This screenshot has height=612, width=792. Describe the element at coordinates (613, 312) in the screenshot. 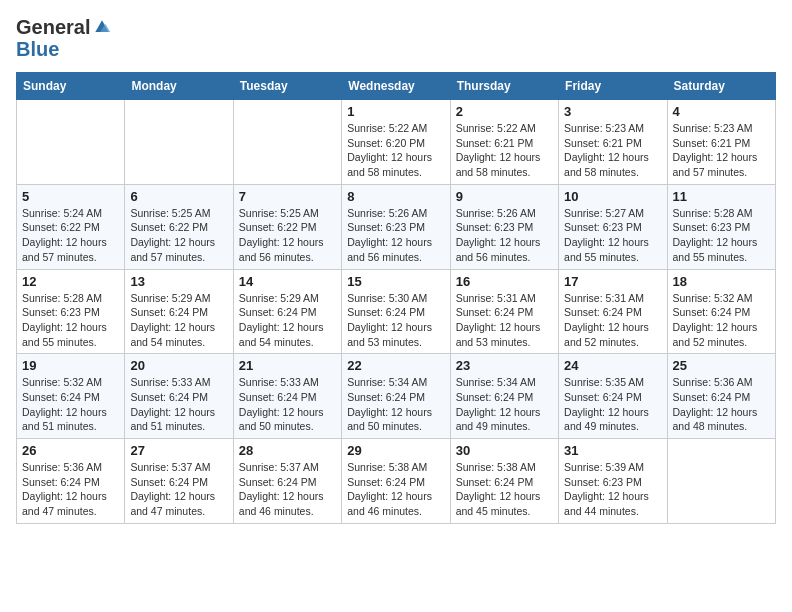

I see `calendar-cell: 17Sunrise: 5:31 AMSunset: 6:24 PMDayligh…` at that location.